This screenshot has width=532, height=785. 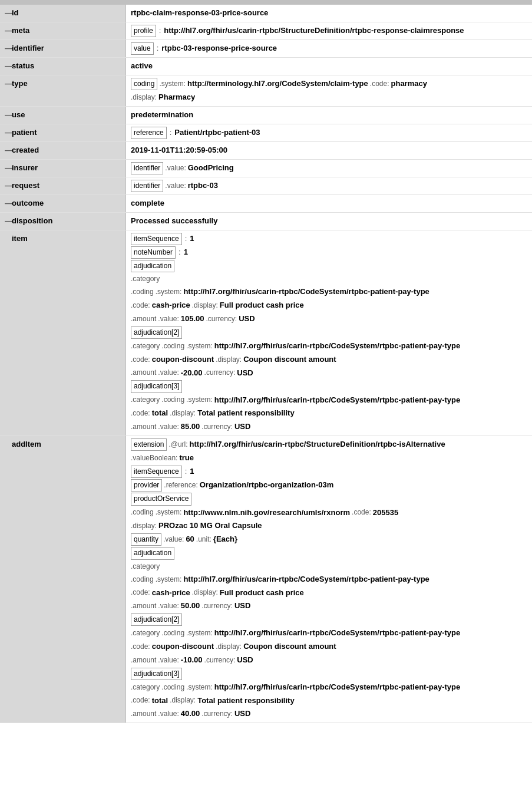 What do you see at coordinates (329, 606) in the screenshot?
I see `value-line: .amount.value:50.00.currency:USD` at bounding box center [329, 606].